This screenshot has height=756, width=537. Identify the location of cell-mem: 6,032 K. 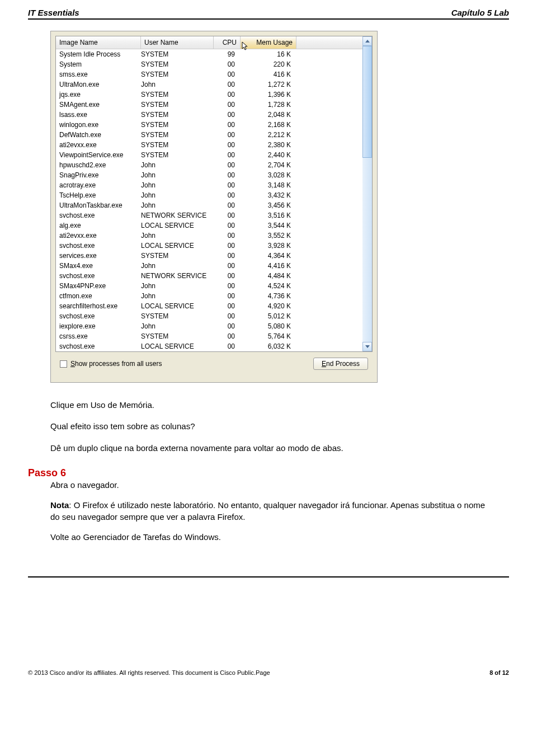
(268, 346).